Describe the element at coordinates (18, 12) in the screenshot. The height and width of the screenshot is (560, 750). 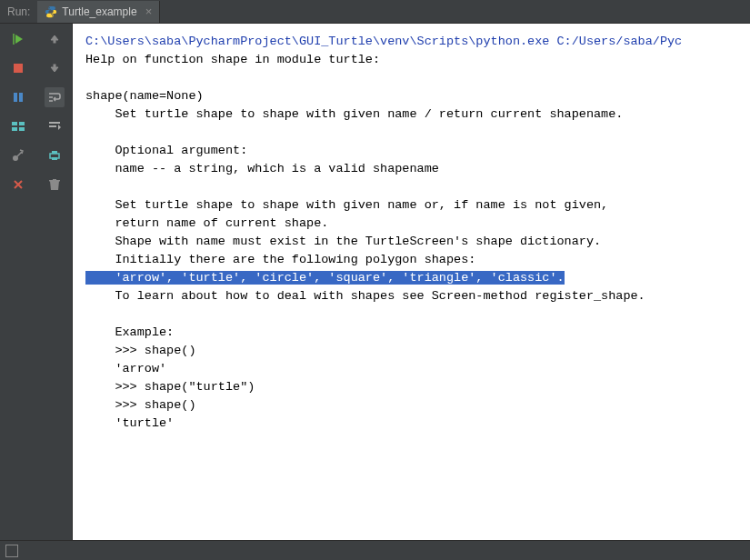
I see `run-label: Run:` at that location.